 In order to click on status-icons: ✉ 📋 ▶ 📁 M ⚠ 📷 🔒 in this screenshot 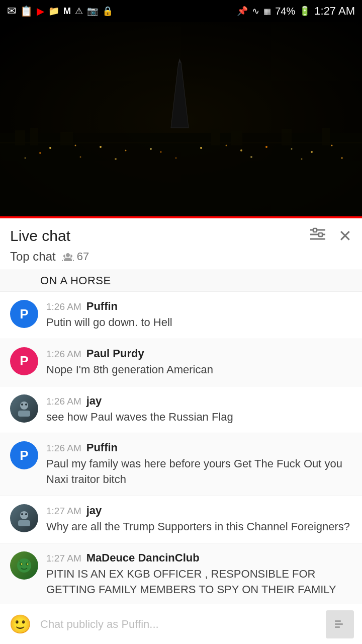, I will do `click(60, 11)`.